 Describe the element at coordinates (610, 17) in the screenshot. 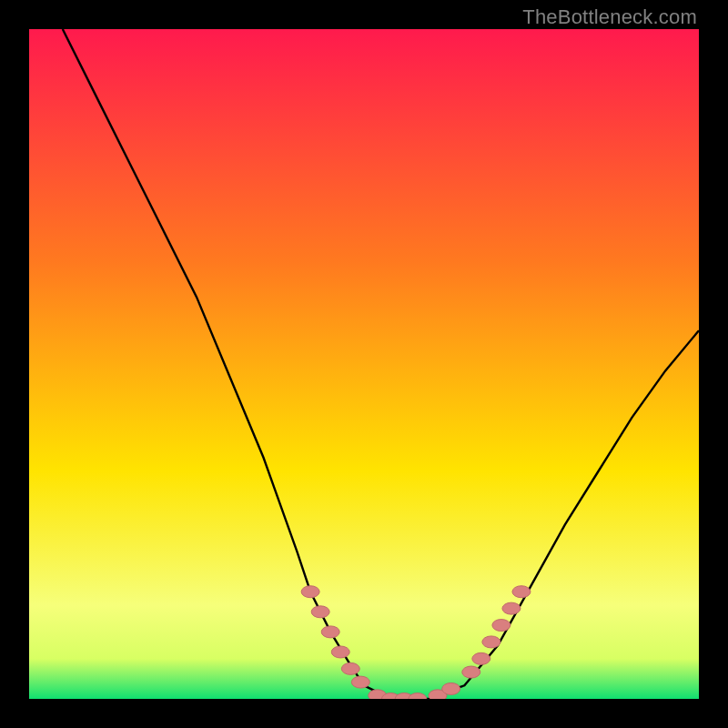

I see `watermark-text: TheBottleneck.com` at that location.